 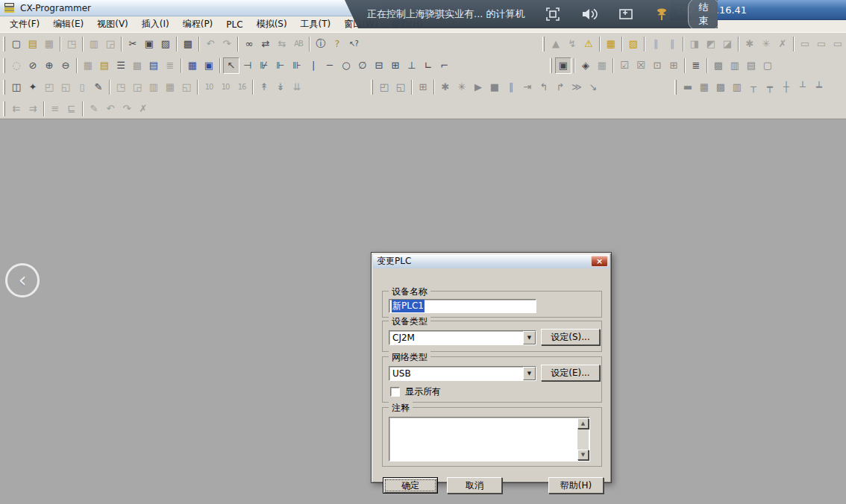 What do you see at coordinates (735, 66) in the screenshot?
I see `monitor-2-icon: ▥` at bounding box center [735, 66].